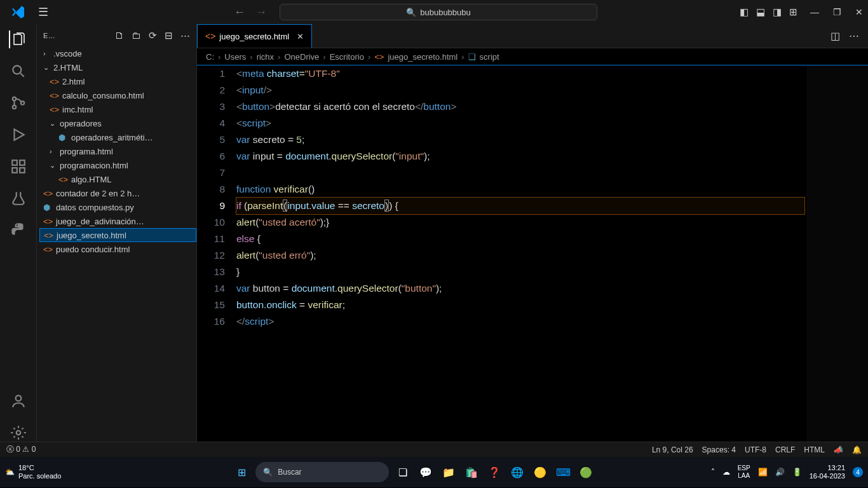 Image resolution: width=868 pixels, height=488 pixels. I want to click on forward-button: →, so click(261, 13).